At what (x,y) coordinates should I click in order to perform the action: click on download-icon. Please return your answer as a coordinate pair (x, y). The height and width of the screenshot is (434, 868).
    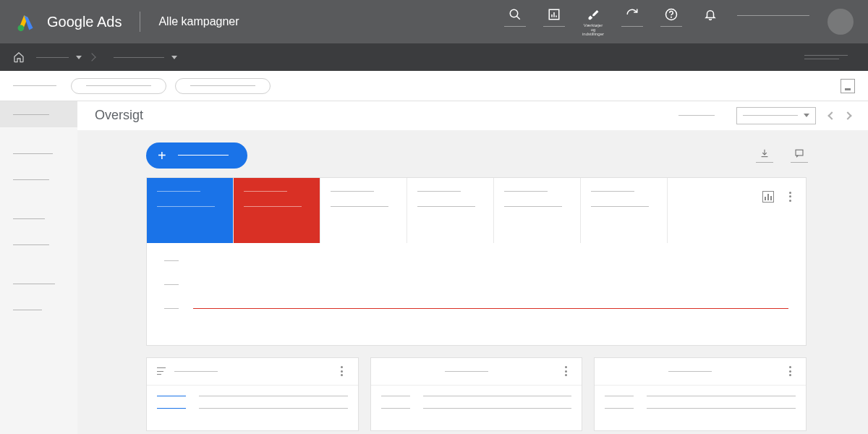
    Looking at the image, I should click on (765, 156).